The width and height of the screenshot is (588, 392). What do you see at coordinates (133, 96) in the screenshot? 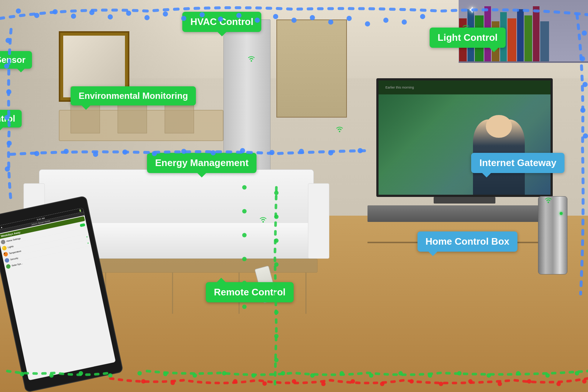
I see `environmental-label: Environmental Monitoring` at bounding box center [133, 96].